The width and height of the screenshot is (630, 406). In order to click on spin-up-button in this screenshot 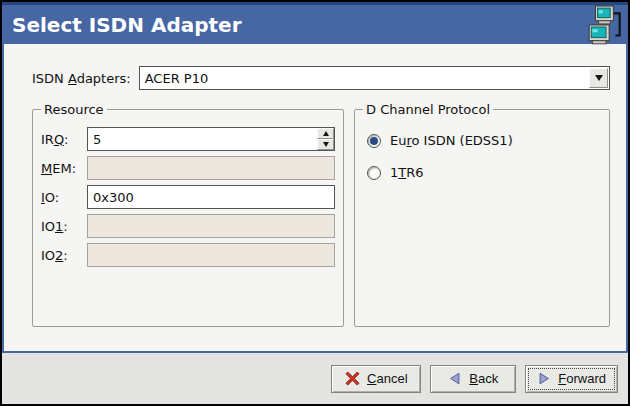, I will do `click(326, 134)`.